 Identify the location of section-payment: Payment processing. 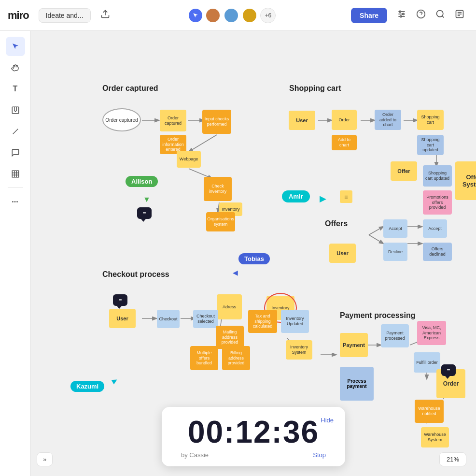
(378, 316).